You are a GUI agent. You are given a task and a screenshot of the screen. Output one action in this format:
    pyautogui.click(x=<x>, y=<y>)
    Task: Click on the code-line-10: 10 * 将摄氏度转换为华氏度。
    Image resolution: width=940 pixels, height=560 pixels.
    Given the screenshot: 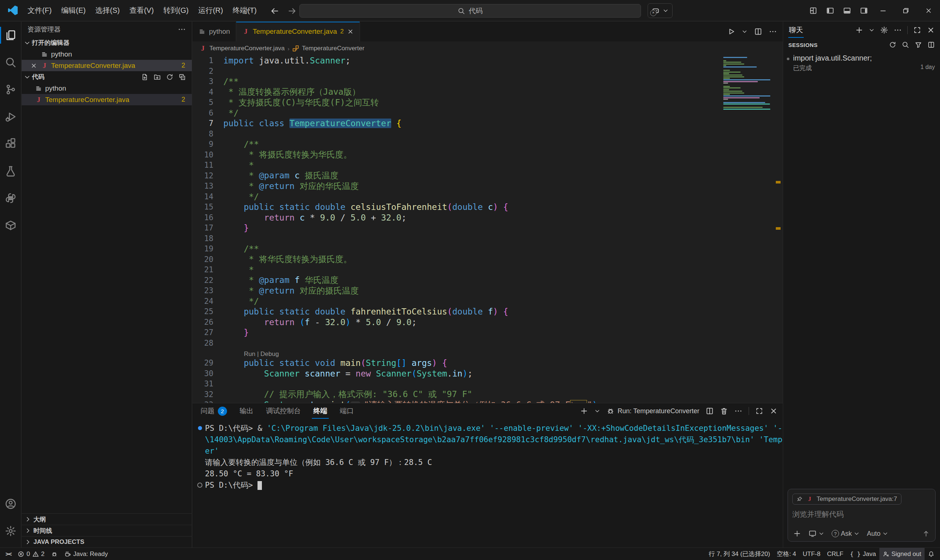 What is the action you would take?
    pyautogui.click(x=488, y=155)
    